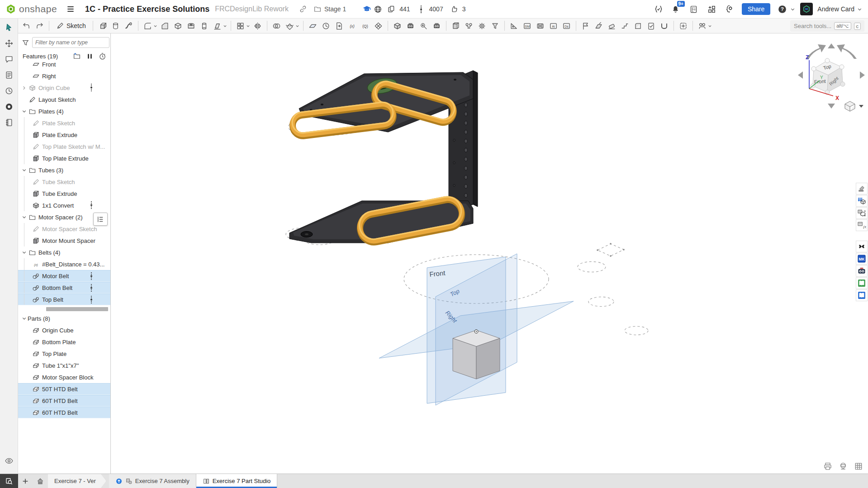 The width and height of the screenshot is (868, 488). Describe the element at coordinates (352, 26) in the screenshot. I see `toolbar-variable-button: (x)` at that location.